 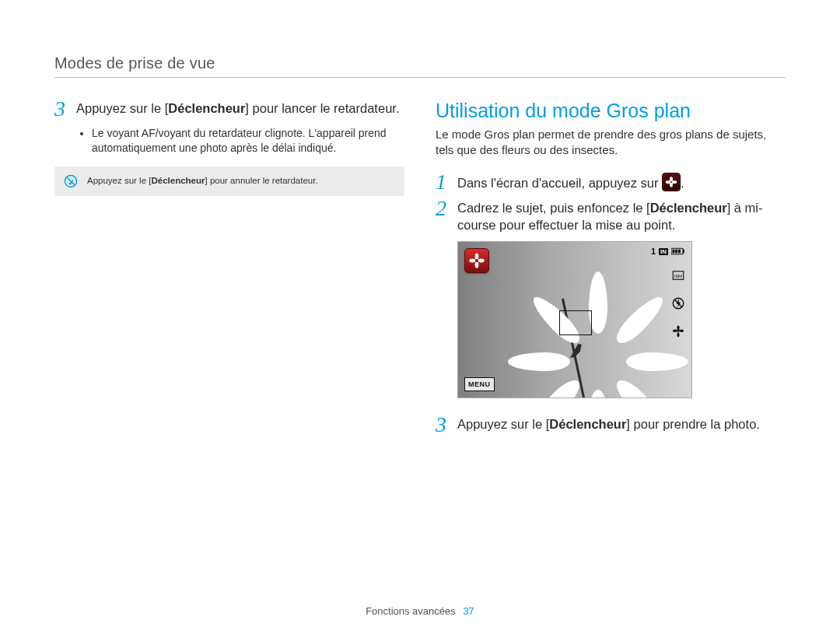 What do you see at coordinates (611, 110) in the screenshot?
I see `section-title: Utilisation du mode Gros plan` at bounding box center [611, 110].